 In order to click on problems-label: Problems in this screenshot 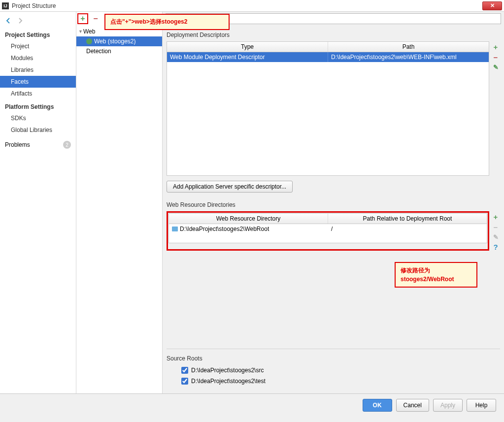, I will do `click(18, 145)`.